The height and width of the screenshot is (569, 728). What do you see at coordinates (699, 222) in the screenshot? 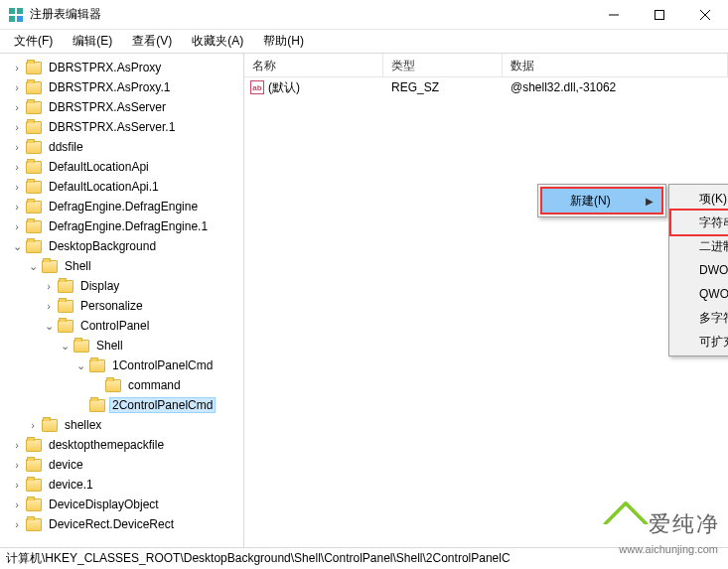
I see `highlight-box-string: 字符串值(S)` at bounding box center [699, 222].